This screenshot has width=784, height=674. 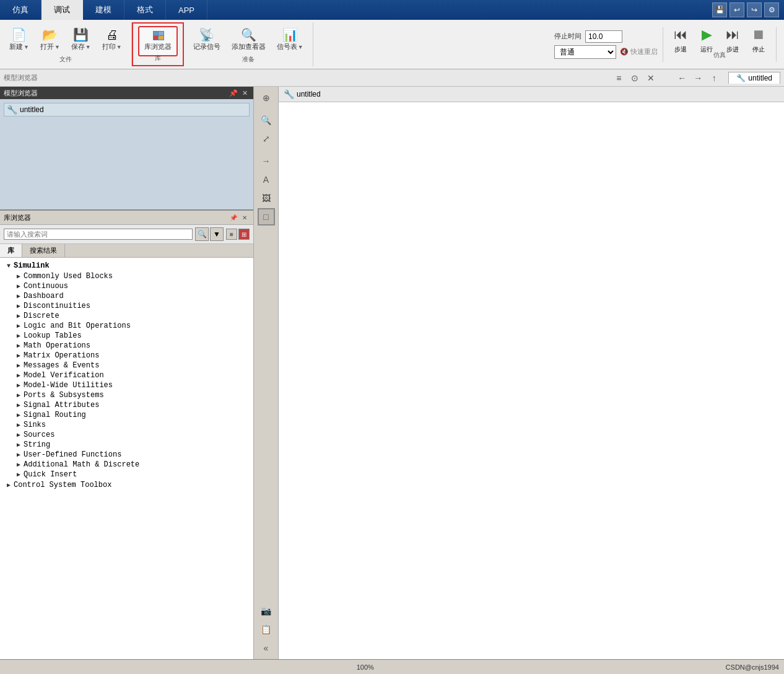 What do you see at coordinates (585, 52) in the screenshot?
I see `mode-select: 普通 加速 快速加速` at bounding box center [585, 52].